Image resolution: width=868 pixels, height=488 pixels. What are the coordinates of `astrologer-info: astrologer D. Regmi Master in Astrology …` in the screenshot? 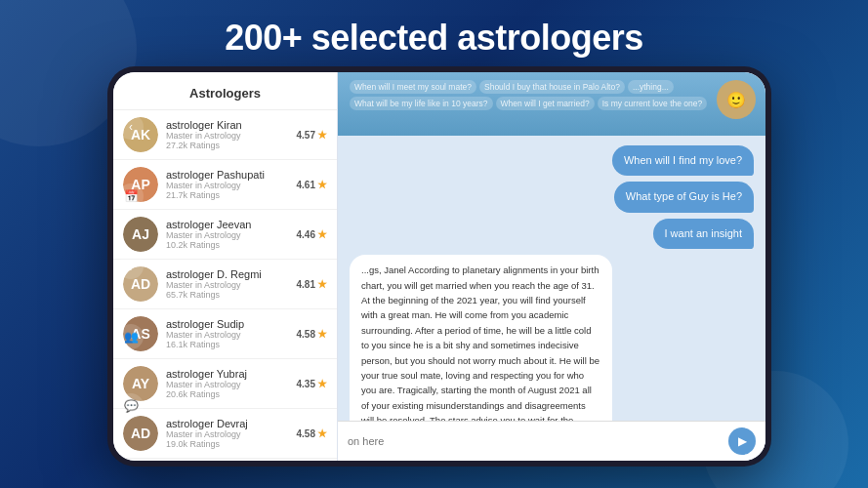 It's located at (227, 284).